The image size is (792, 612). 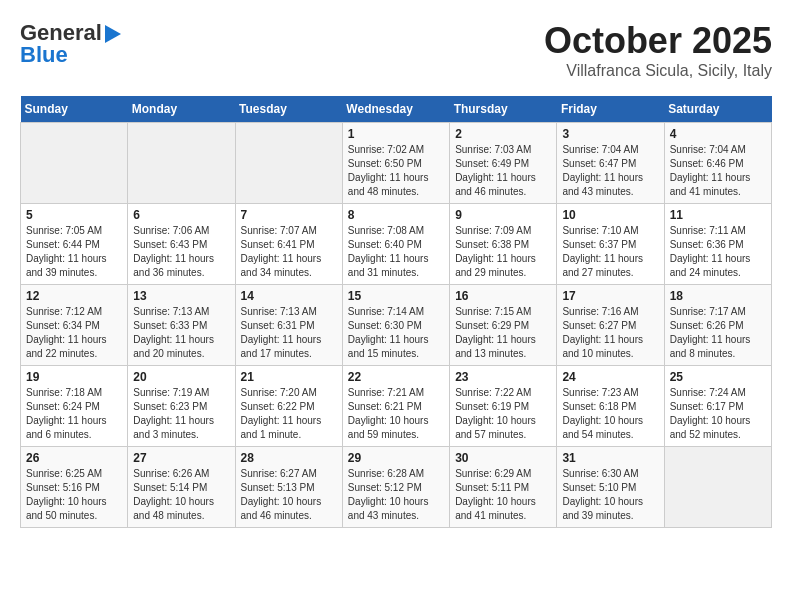 I want to click on calendar-cell: 18Sunrise: 7:17 AM Sunset: 6:26 PM Dayli…, so click(x=718, y=326).